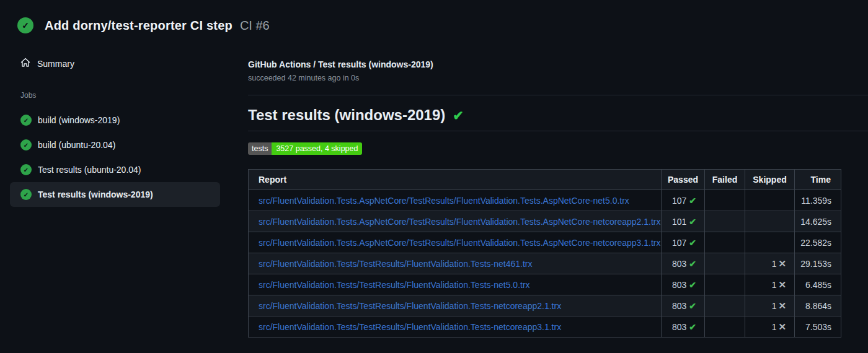  What do you see at coordinates (25, 64) in the screenshot?
I see `home-icon` at bounding box center [25, 64].